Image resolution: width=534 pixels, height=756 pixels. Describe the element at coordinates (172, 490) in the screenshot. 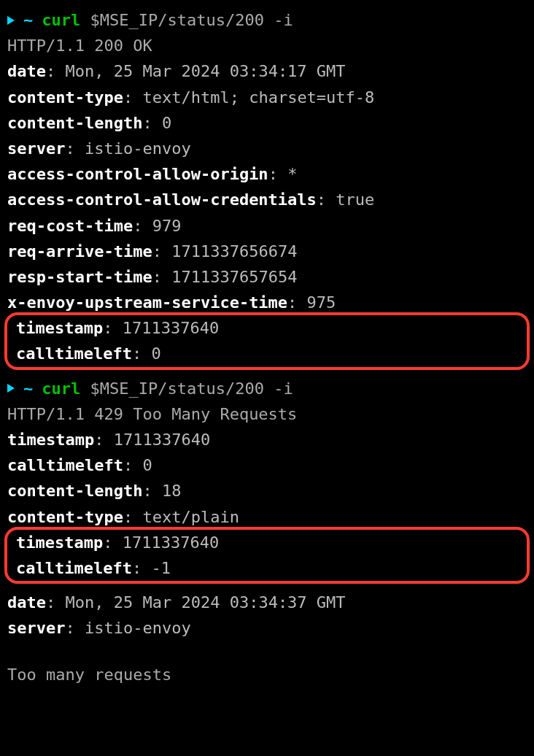

I see `header-value: 18` at that location.